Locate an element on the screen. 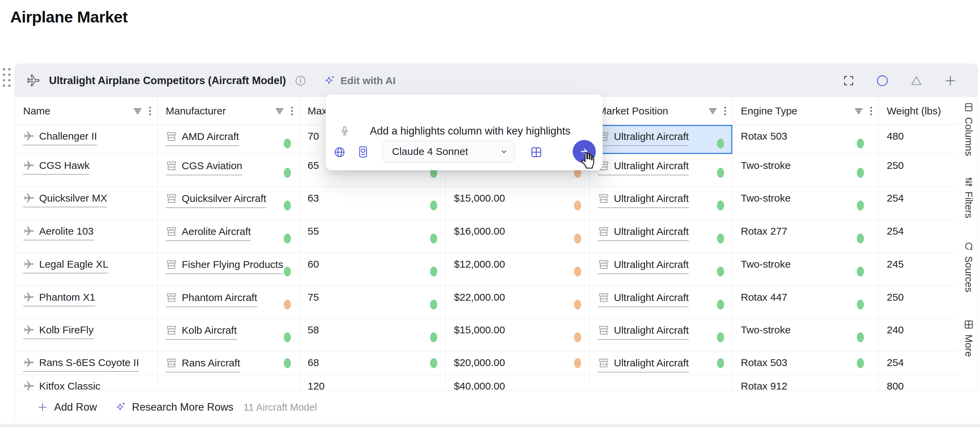 Image resolution: width=980 pixels, height=427 pixels. cell-link: Phantom Aircraft is located at coordinates (212, 299).